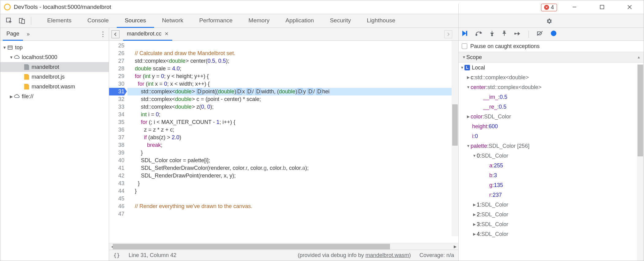 Image resolution: width=644 pixels, height=261 pixels. Describe the element at coordinates (551, 126) in the screenshot. I see `var-height: height: 600` at that location.